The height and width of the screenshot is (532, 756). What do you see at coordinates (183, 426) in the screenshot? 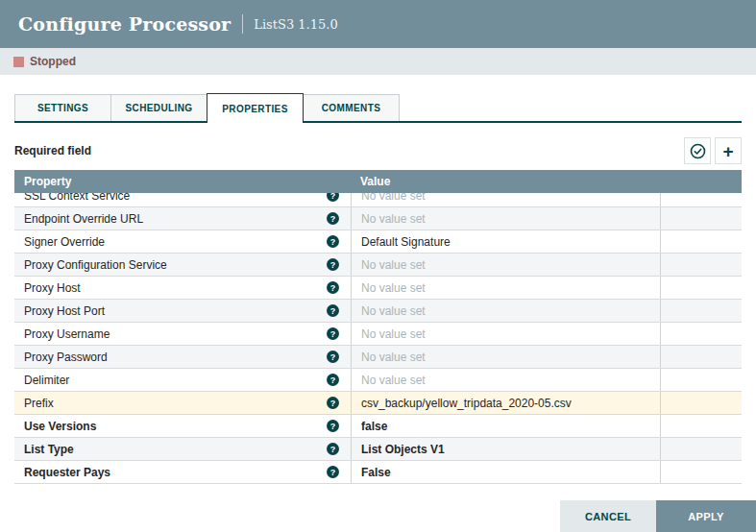
I see `property-cell: Use Versions?` at bounding box center [183, 426].